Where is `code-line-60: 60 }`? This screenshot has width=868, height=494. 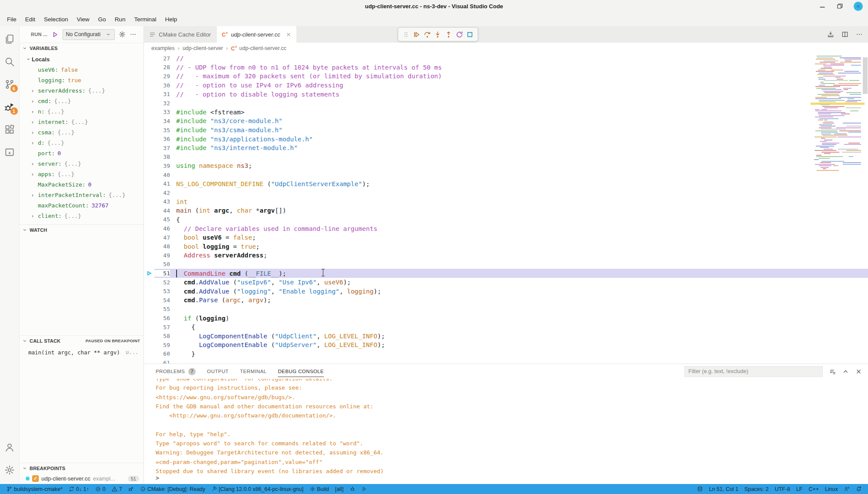 code-line-60: 60 } is located at coordinates (506, 354).